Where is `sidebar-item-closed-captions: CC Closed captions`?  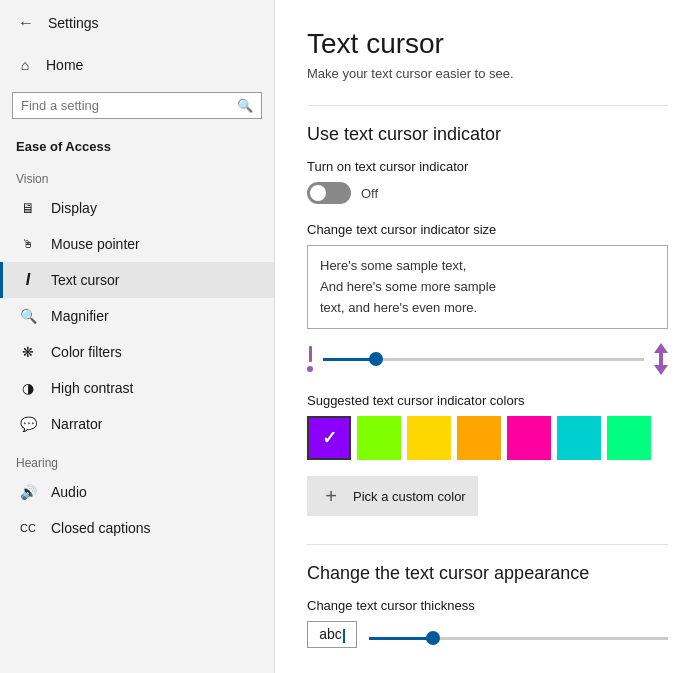
sidebar-item-closed-captions: CC Closed captions is located at coordinates (137, 528).